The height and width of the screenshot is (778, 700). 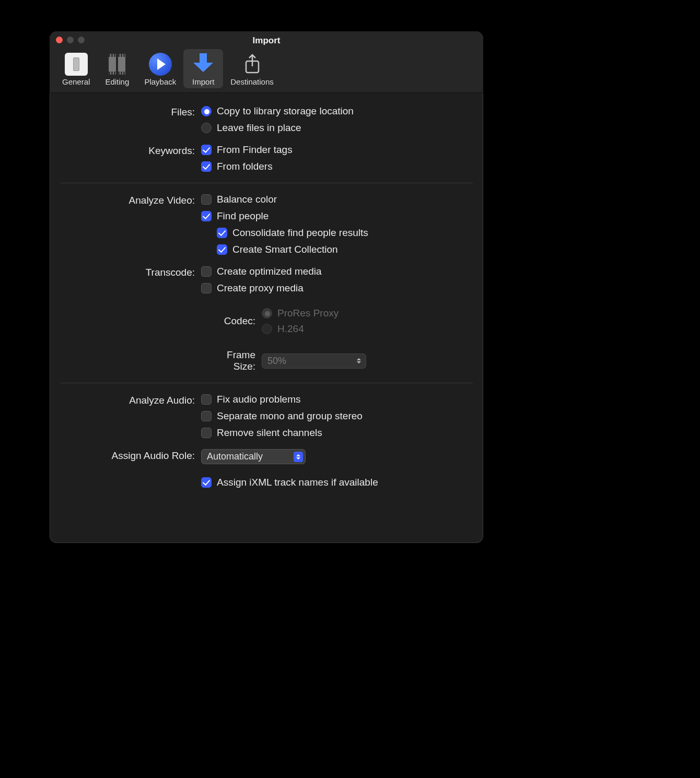 What do you see at coordinates (70, 40) in the screenshot?
I see `minimize-window-button` at bounding box center [70, 40].